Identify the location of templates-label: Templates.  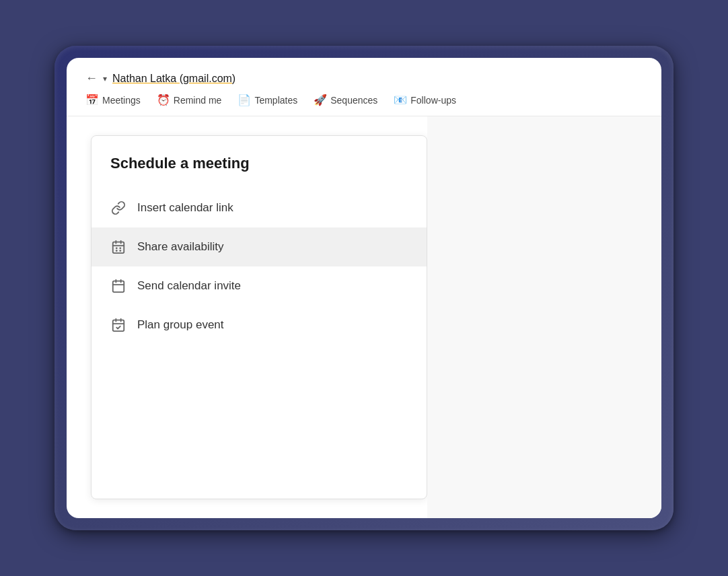
(276, 100).